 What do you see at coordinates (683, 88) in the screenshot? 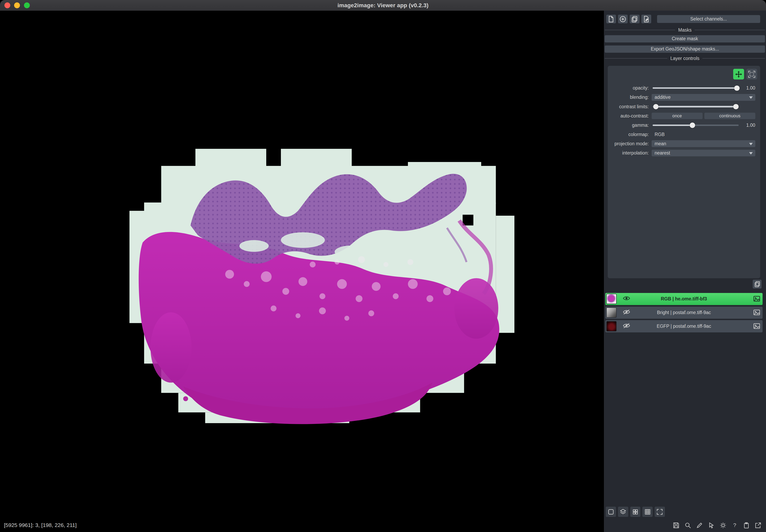
I see `opacity-row: opacity: 1.00` at bounding box center [683, 88].